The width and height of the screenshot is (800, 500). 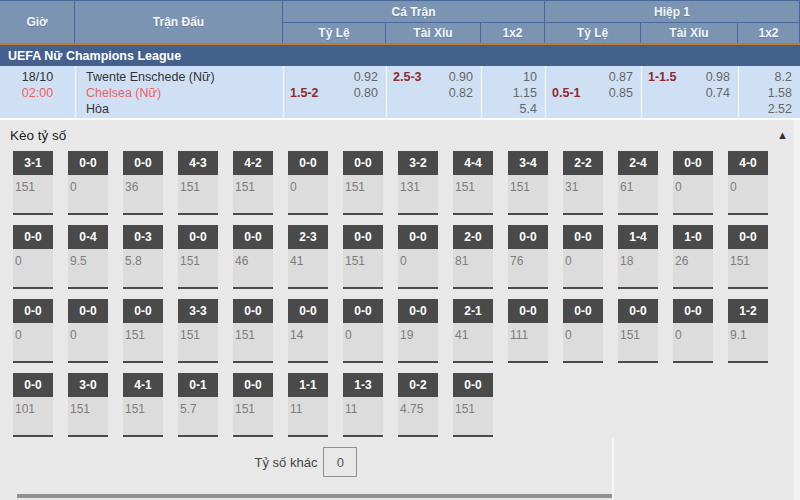 What do you see at coordinates (314, 496) in the screenshot?
I see `horizontal-scrollbar` at bounding box center [314, 496].